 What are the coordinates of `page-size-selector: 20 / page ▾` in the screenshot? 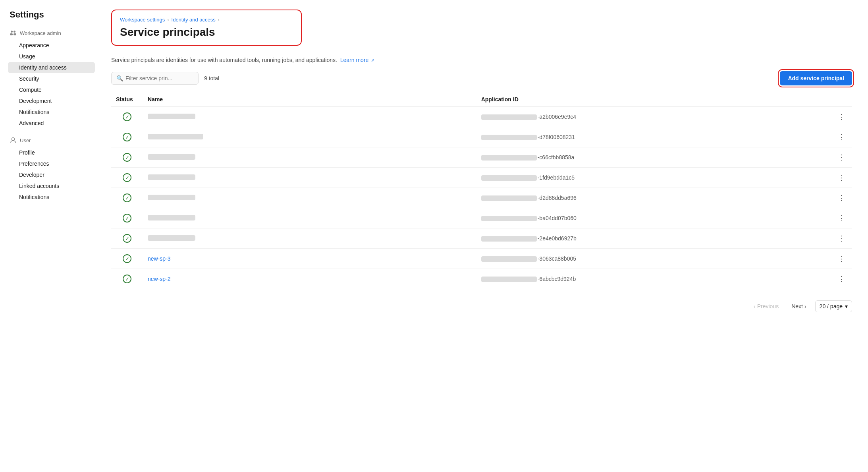 It's located at (834, 306).